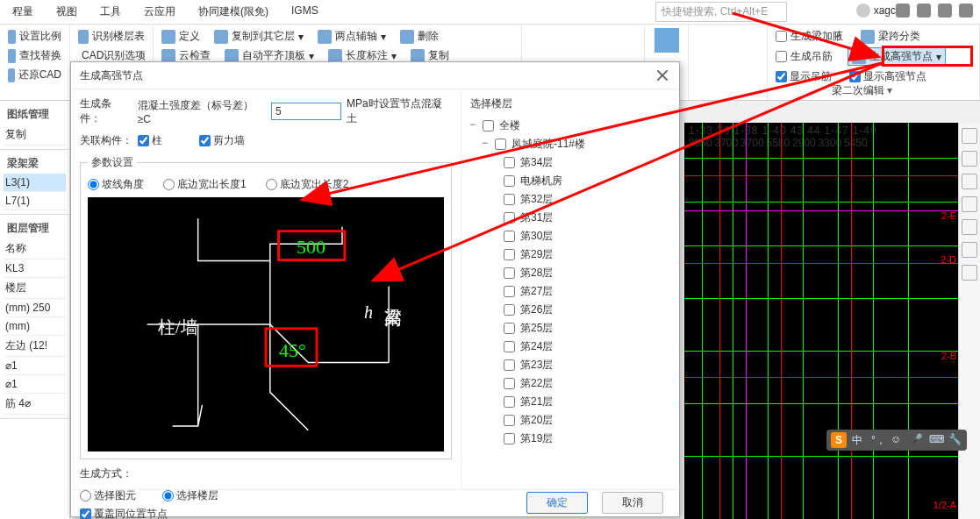 The width and height of the screenshot is (980, 519). What do you see at coordinates (35, 202) in the screenshot?
I see `list-item: L7(1)` at bounding box center [35, 202].